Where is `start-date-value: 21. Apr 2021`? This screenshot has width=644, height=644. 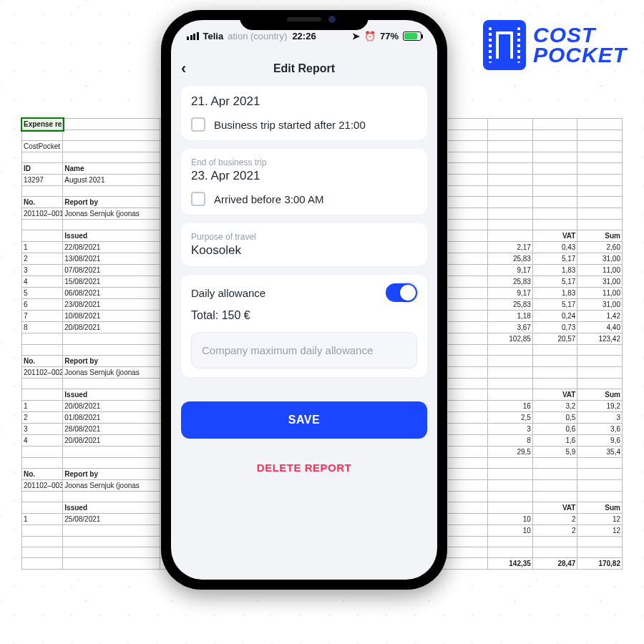 start-date-value: 21. Apr 2021 is located at coordinates (304, 102).